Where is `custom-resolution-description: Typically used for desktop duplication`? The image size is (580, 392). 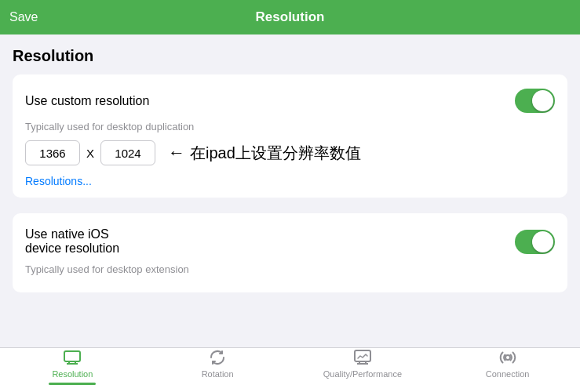
custom-resolution-description: Typically used for desktop duplication is located at coordinates (290, 127).